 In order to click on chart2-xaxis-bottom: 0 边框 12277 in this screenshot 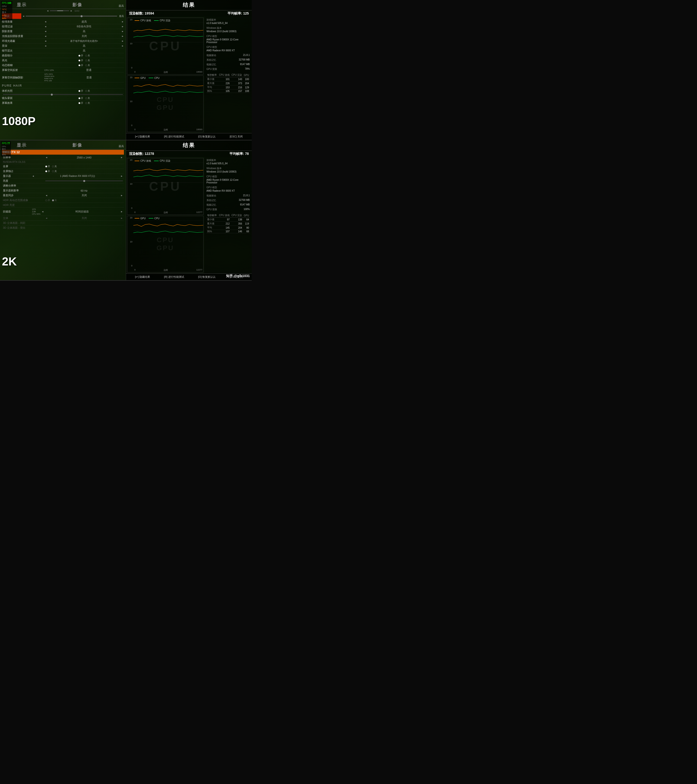, I will do `click(168, 270)`.